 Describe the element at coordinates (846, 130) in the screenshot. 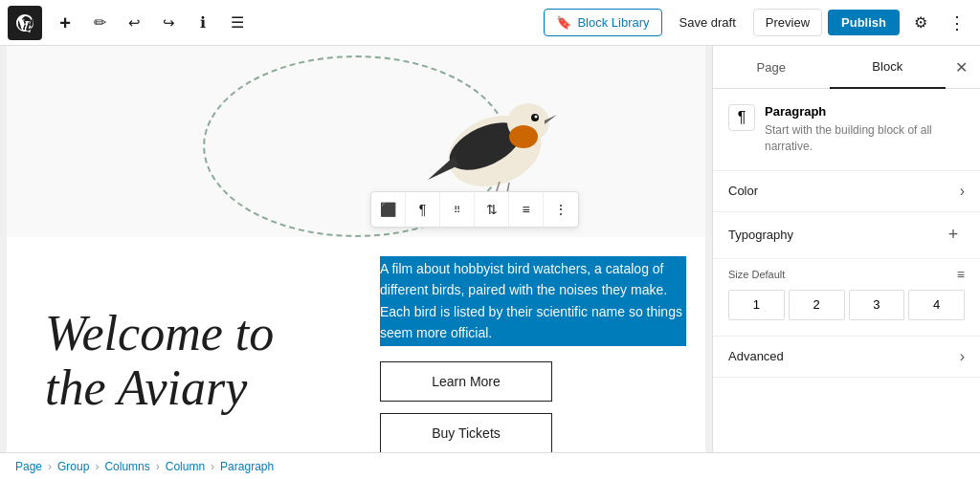

I see `block-info: ¶ Paragraph Start with the building bloc…` at that location.